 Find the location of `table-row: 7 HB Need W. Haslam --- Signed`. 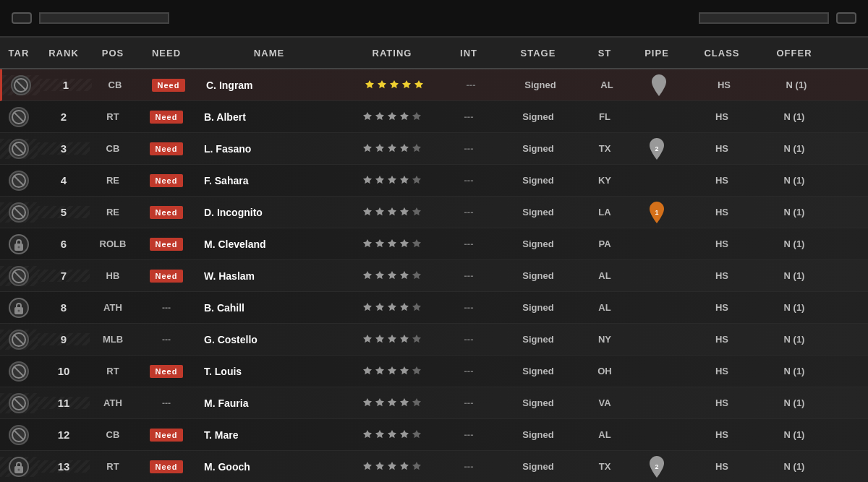

table-row: 7 HB Need W. Haslam --- Signed is located at coordinates (434, 276).